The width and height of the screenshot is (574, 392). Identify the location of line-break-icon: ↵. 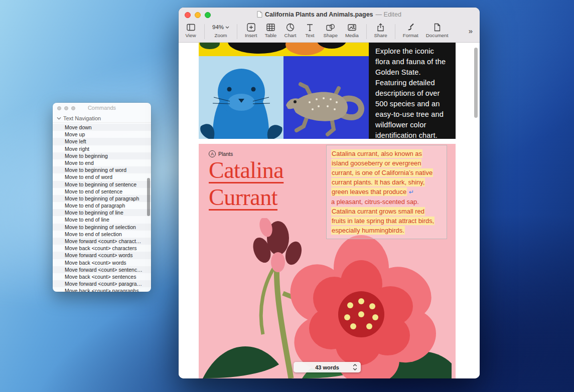
(411, 192).